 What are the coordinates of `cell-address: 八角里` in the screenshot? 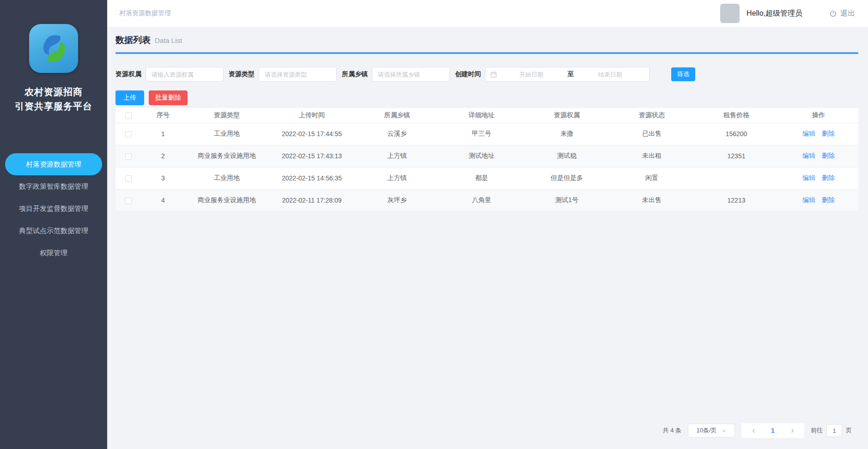 It's located at (481, 200).